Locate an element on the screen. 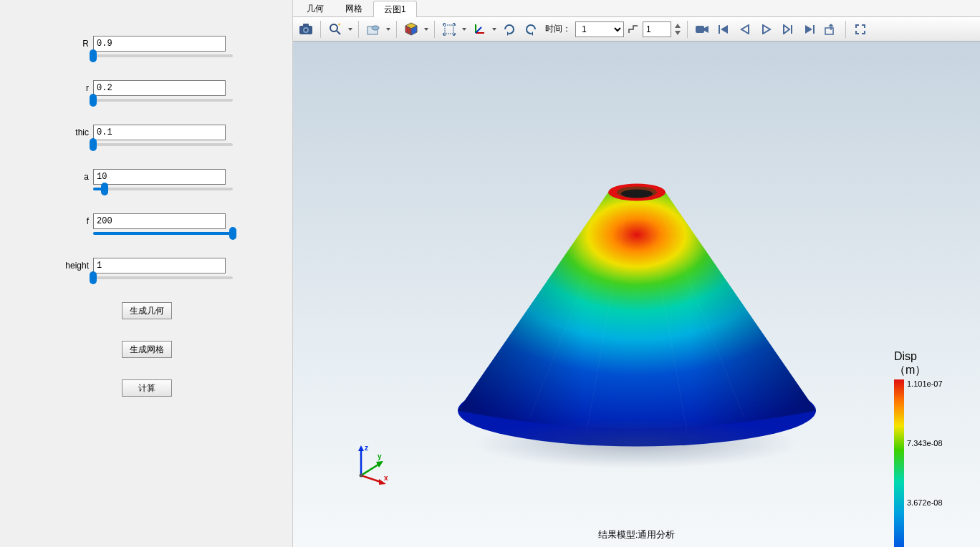 This screenshot has height=547, width=980. view-cube-button is located at coordinates (411, 29).